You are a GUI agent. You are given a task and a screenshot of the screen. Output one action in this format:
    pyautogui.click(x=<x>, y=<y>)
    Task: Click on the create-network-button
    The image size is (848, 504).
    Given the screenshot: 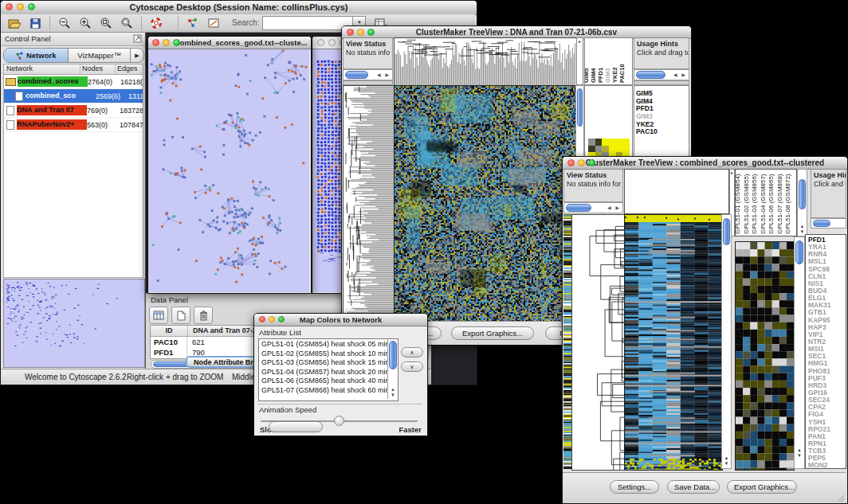 What is the action you would take?
    pyautogui.click(x=193, y=24)
    